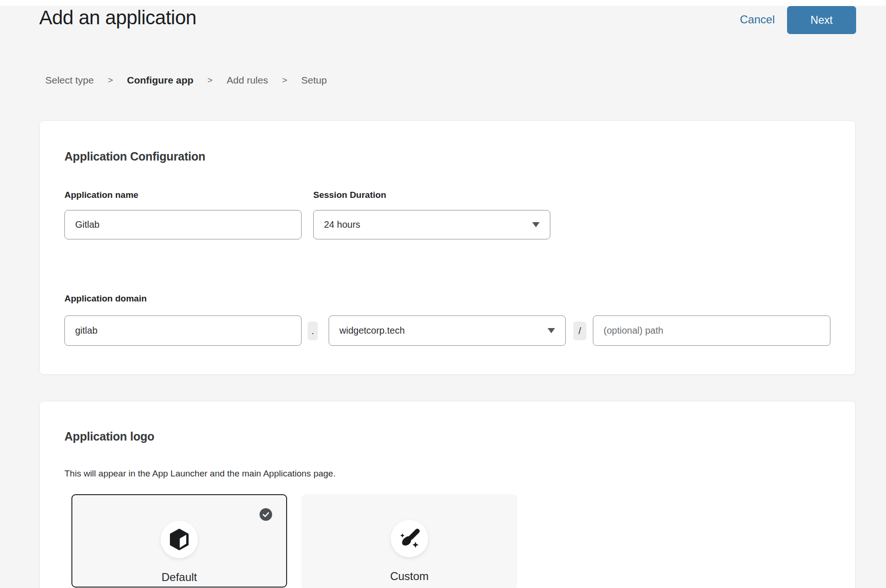 This screenshot has width=886, height=588. What do you see at coordinates (757, 20) in the screenshot?
I see `cancel-button: Cancel` at bounding box center [757, 20].